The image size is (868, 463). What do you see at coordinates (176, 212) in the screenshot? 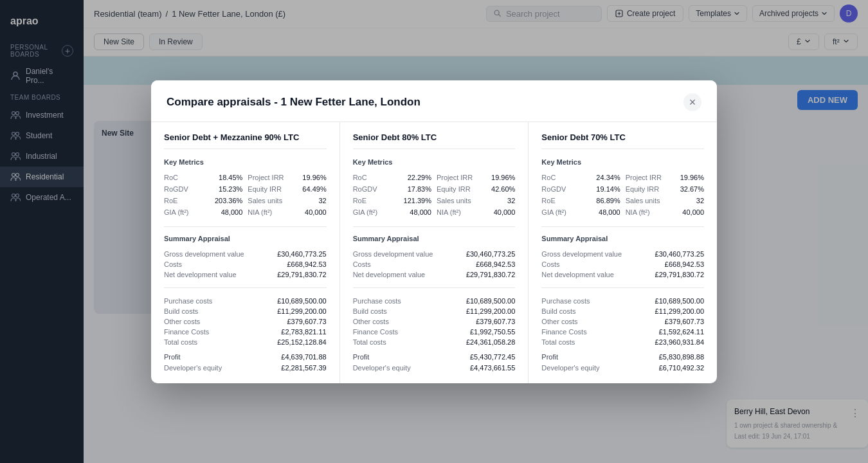
I see `col1-gia-label: GIA (ft²)` at bounding box center [176, 212].